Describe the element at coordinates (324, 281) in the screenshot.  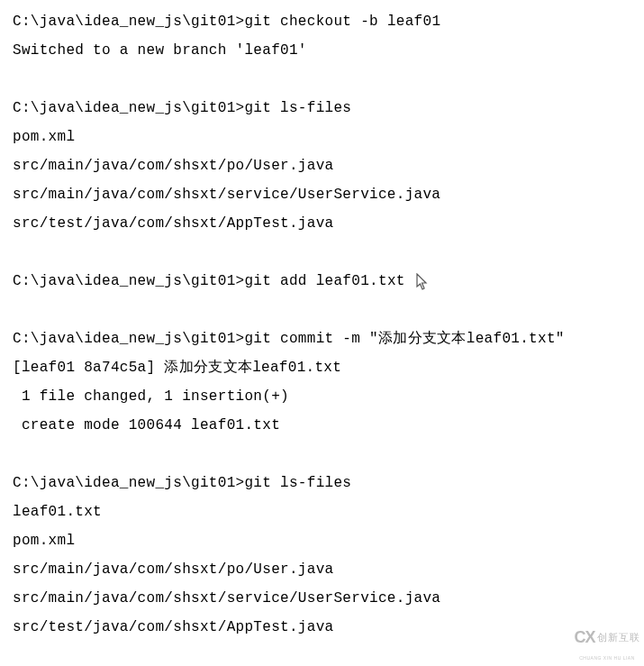
I see `command-text: git add leaf01.txt` at that location.